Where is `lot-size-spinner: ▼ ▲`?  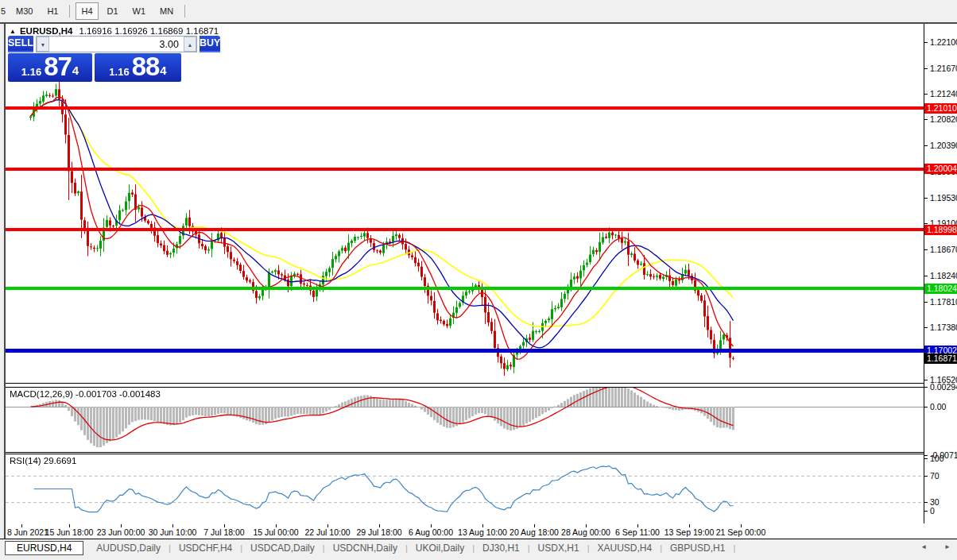 lot-size-spinner: ▼ ▲ is located at coordinates (116, 44).